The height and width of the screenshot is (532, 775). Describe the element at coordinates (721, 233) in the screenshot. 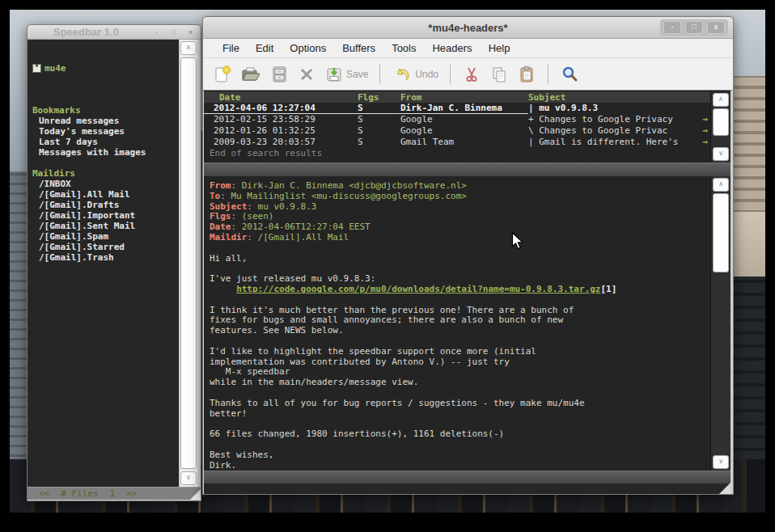

I see `view-scrollbar-thumb` at that location.